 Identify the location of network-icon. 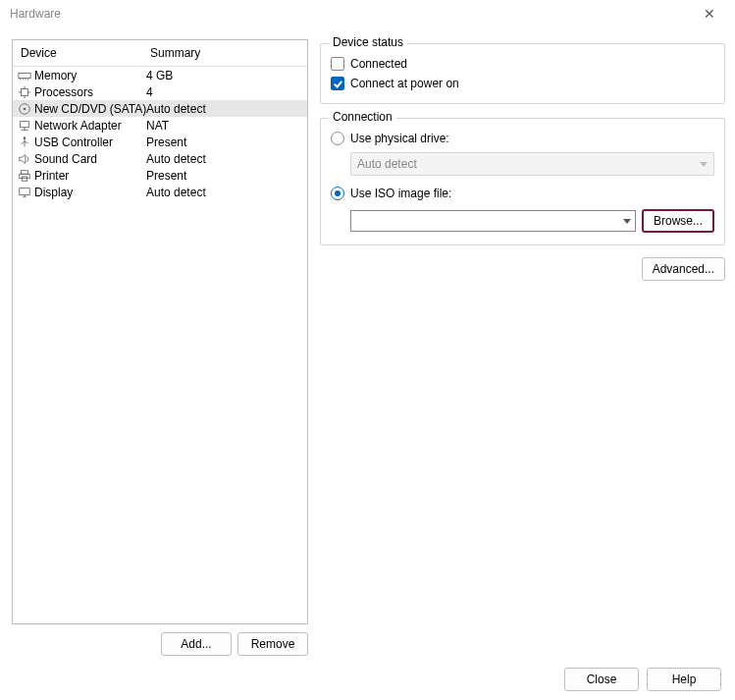
(25, 126).